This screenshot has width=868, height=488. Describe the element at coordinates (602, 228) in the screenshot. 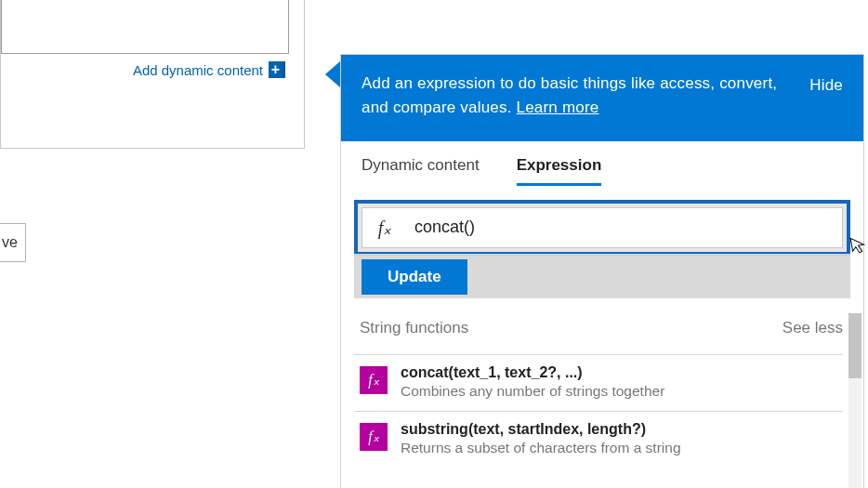

I see `expression-input-row: fₓ` at that location.